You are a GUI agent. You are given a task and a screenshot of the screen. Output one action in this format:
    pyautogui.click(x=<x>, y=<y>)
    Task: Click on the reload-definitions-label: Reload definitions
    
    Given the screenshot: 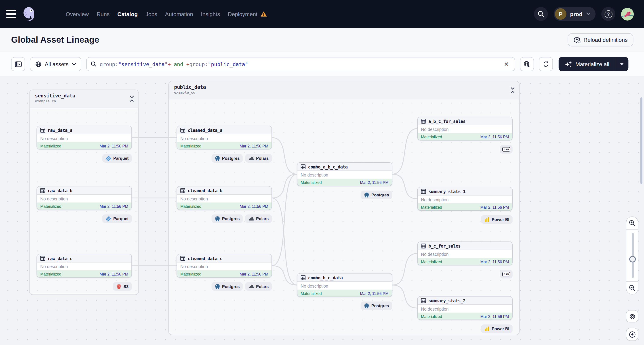 What is the action you would take?
    pyautogui.click(x=606, y=40)
    